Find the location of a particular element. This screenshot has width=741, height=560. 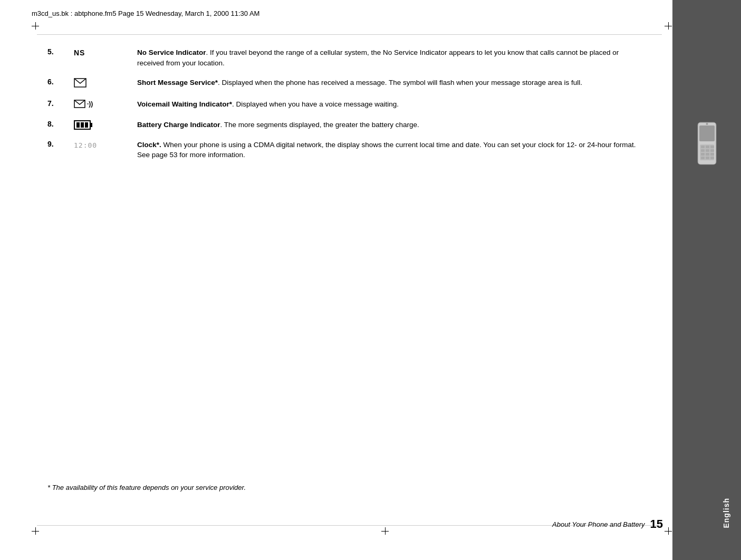

footnote: * The availability of this feature depen… is located at coordinates (147, 487).